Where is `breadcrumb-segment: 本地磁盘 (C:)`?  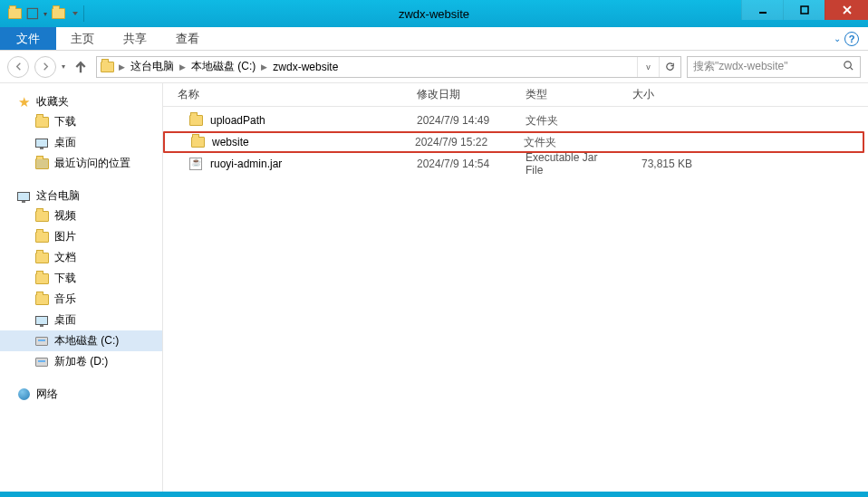 breadcrumb-segment: 本地磁盘 (C:) is located at coordinates (223, 67).